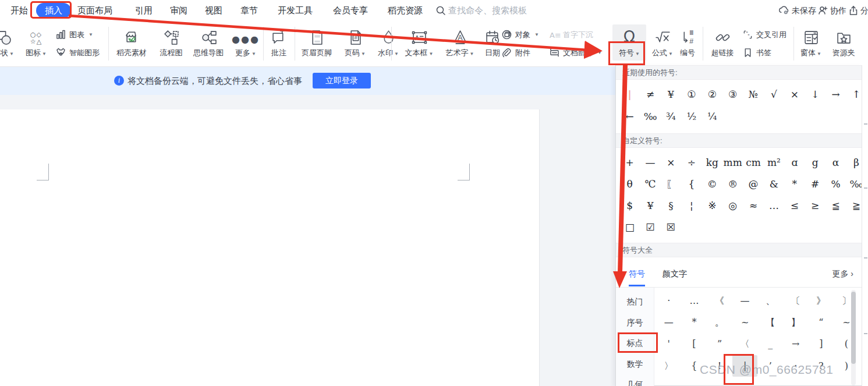  Describe the element at coordinates (36, 41) in the screenshot. I see `icon-library-button: ○◇☆△ 图标▼` at that location.